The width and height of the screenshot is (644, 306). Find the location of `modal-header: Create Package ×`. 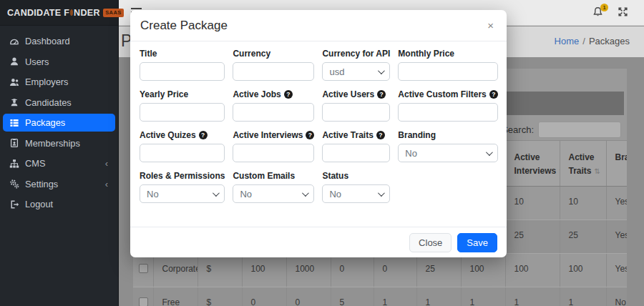

modal-header: Create Package × is located at coordinates (318, 26).